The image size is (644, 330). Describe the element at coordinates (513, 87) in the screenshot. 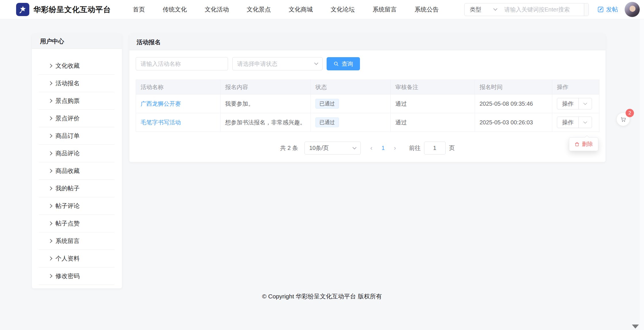

I see `col-signup-time: 报名时间` at that location.